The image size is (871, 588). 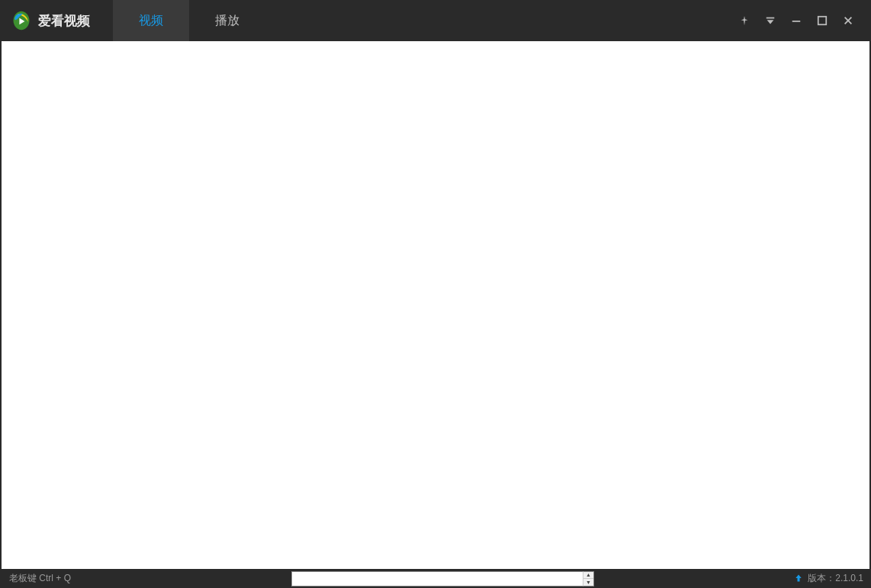 What do you see at coordinates (437, 579) in the screenshot?
I see `status-input` at bounding box center [437, 579].